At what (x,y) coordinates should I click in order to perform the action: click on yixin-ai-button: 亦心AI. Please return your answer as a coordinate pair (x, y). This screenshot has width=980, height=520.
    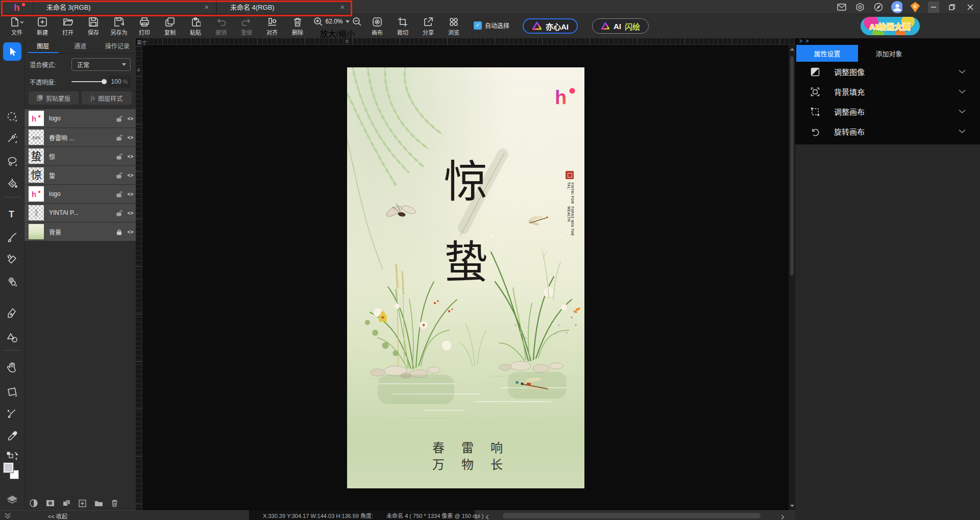
    Looking at the image, I should click on (550, 26).